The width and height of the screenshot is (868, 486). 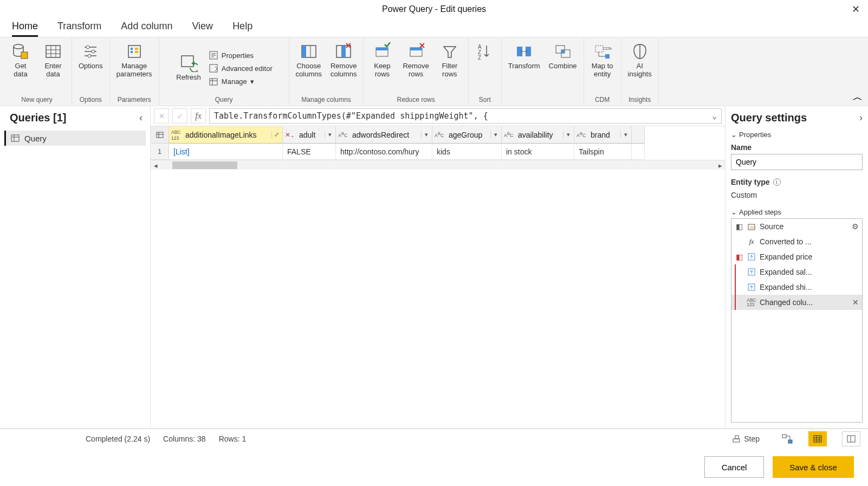 What do you see at coordinates (290, 135) in the screenshot?
I see `column-type-icon: ✕⌄` at bounding box center [290, 135].